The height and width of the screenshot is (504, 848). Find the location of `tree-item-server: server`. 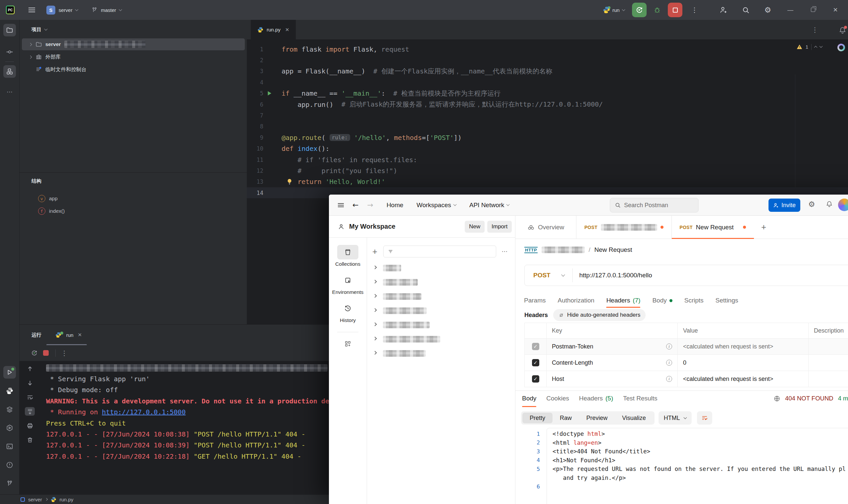

tree-item-server: server is located at coordinates (133, 44).